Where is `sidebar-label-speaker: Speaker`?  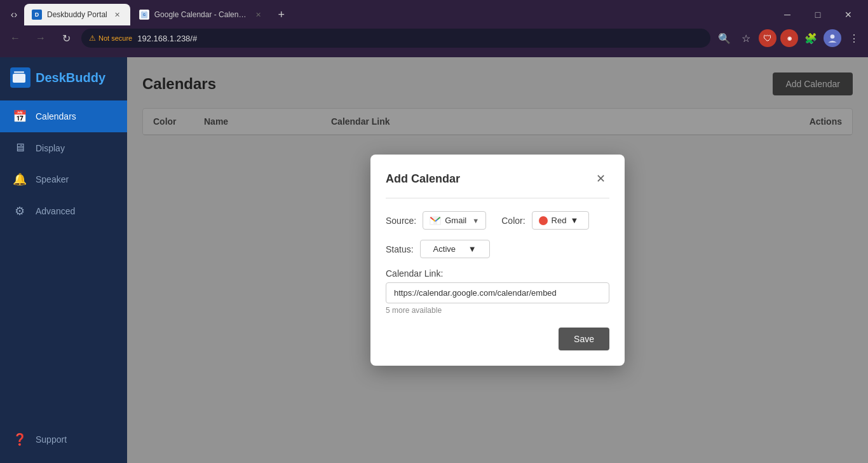
sidebar-label-speaker: Speaker is located at coordinates (52, 179).